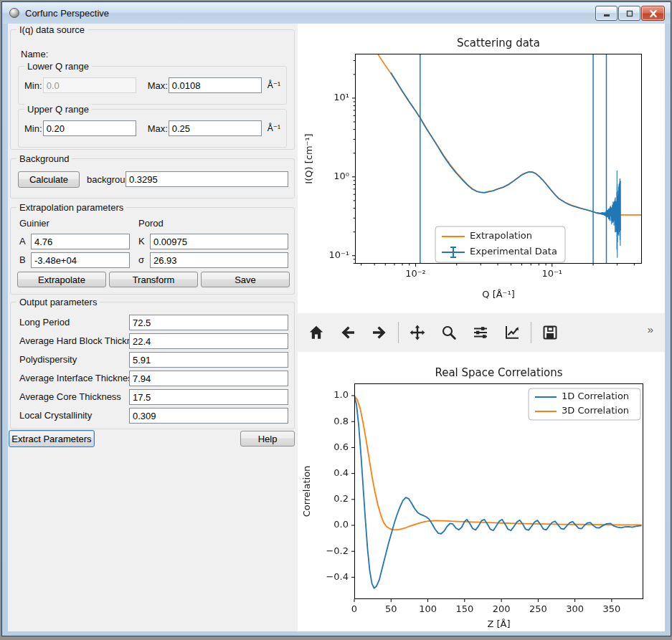  What do you see at coordinates (215, 128) in the screenshot?
I see `upper-q-max-field` at bounding box center [215, 128].